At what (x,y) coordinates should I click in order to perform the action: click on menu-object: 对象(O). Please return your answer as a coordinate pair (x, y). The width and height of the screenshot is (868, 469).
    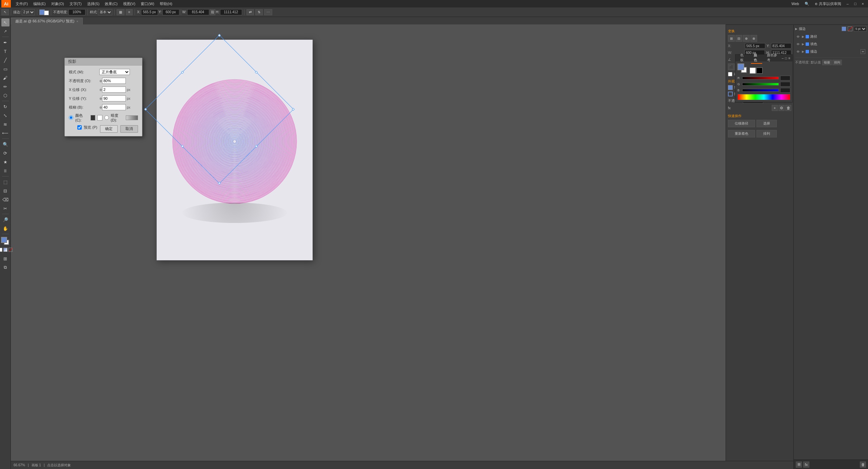
    Looking at the image, I should click on (58, 4).